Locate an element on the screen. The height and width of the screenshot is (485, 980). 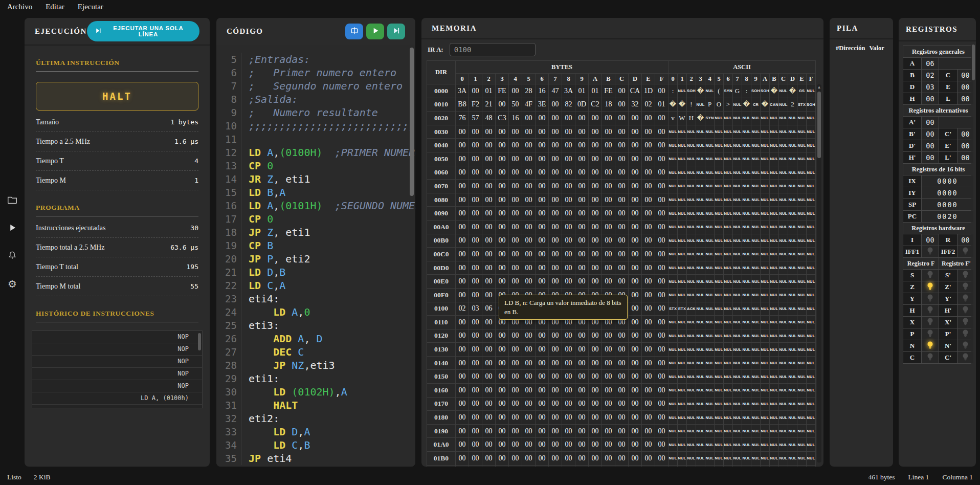
code-line-text: ; Segundo numero entero is located at coordinates (322, 86).